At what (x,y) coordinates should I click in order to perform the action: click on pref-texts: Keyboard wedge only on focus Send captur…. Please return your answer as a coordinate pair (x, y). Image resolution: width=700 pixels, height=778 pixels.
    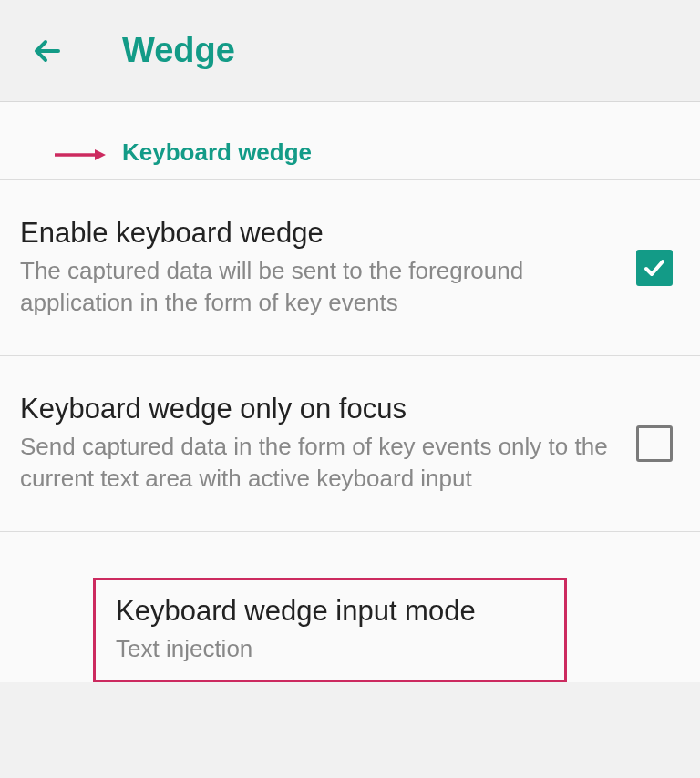
    Looking at the image, I should click on (328, 444).